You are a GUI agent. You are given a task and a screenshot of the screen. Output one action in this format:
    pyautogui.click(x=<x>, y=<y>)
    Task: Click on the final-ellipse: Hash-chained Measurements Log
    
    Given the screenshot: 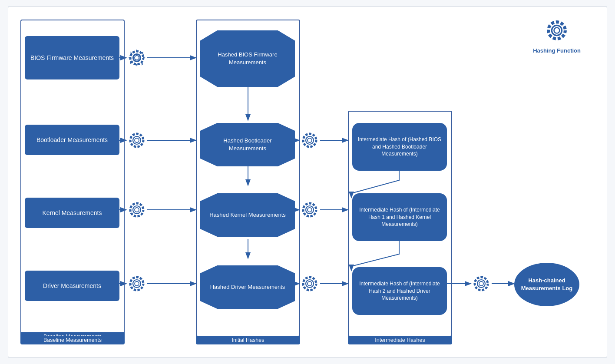 What is the action you would take?
    pyautogui.click(x=547, y=285)
    